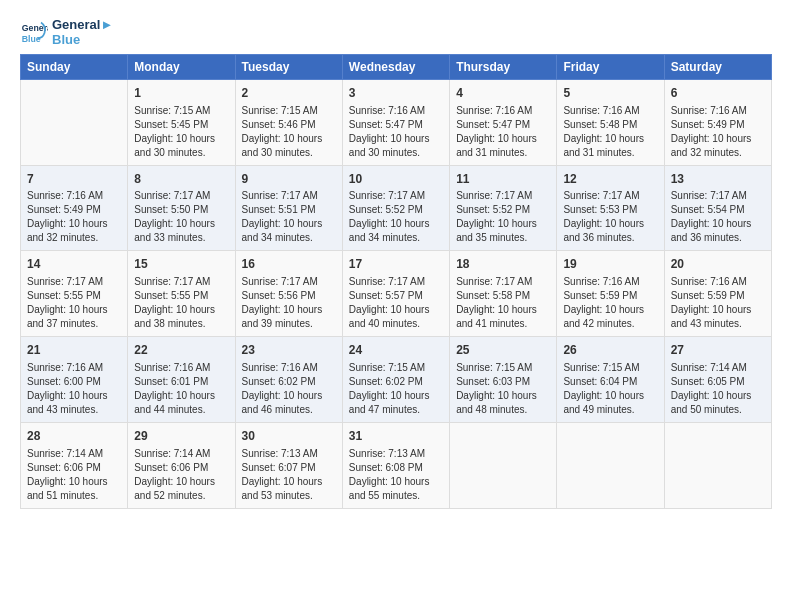 This screenshot has height=612, width=792. Describe the element at coordinates (610, 210) in the screenshot. I see `cell-info: Sunset: 5:53 PM` at that location.